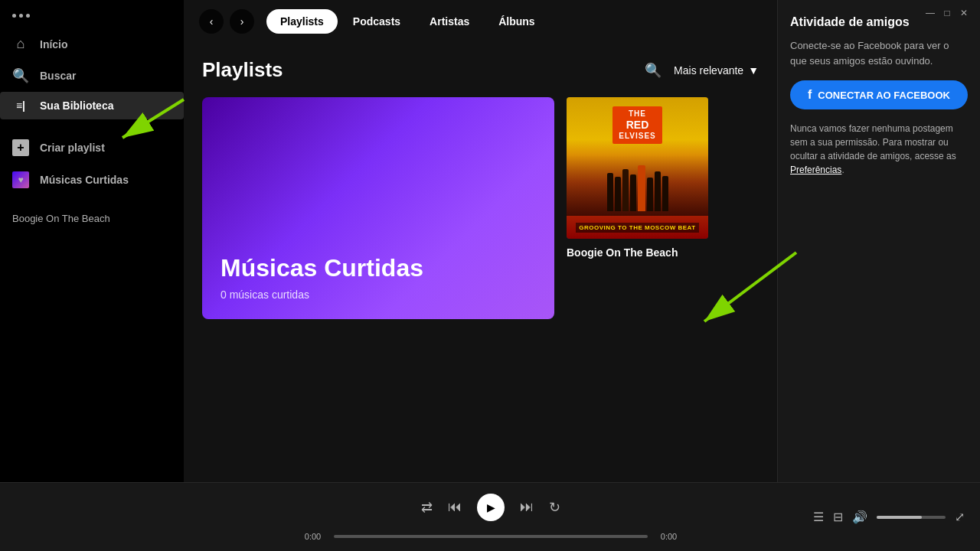  Describe the element at coordinates (427, 507) in the screenshot. I see `shuffle-button: ⇄` at that location.